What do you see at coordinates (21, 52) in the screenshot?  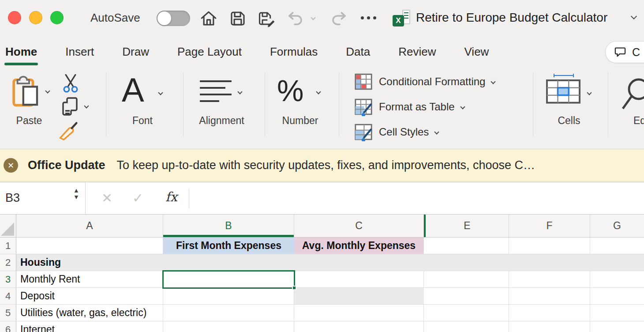 I see `tab-home: Home` at bounding box center [21, 52].